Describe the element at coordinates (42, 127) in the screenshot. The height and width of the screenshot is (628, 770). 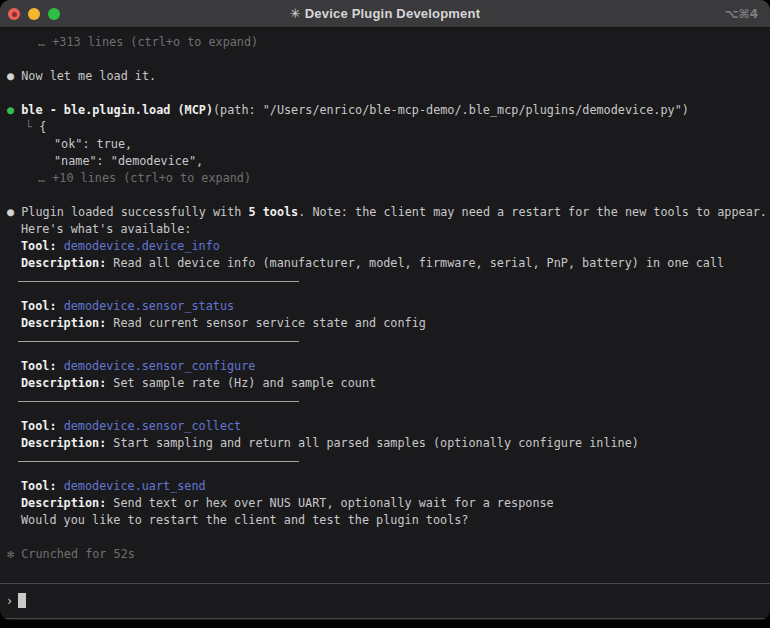
I see `text-segment: {` at that location.